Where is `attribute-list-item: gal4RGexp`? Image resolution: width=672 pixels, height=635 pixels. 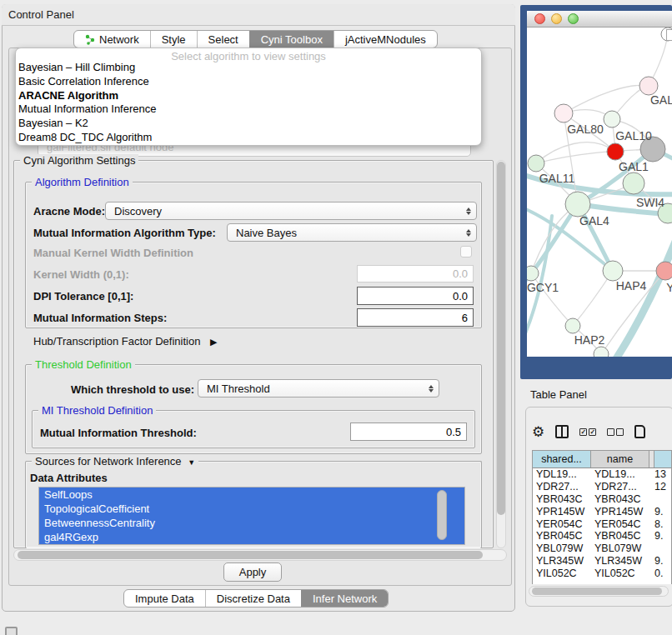
attribute-list-item: gal4RGexp is located at coordinates (252, 537).